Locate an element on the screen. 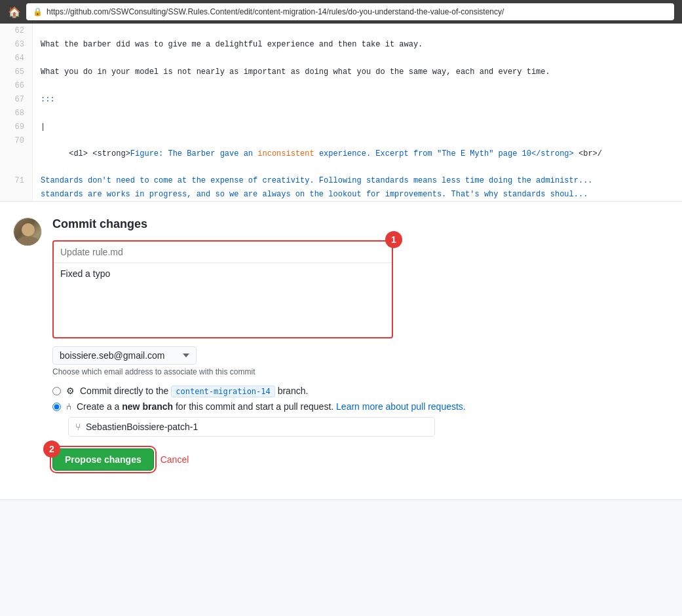 The image size is (682, 616). radio-direct-label: Commit directly to the content-migration… is located at coordinates (194, 391).